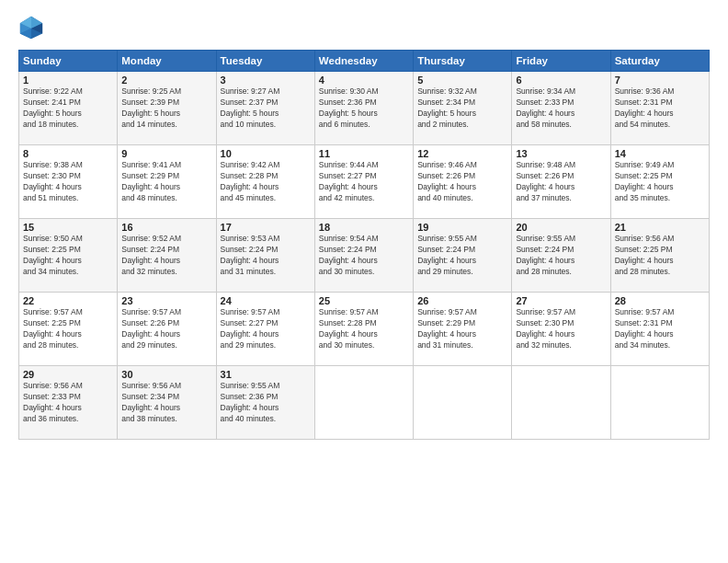  What do you see at coordinates (660, 109) in the screenshot?
I see `day-info: Sunrise: 9:36 AM Sunset: 2:31 PM Dayligh…` at bounding box center [660, 109].